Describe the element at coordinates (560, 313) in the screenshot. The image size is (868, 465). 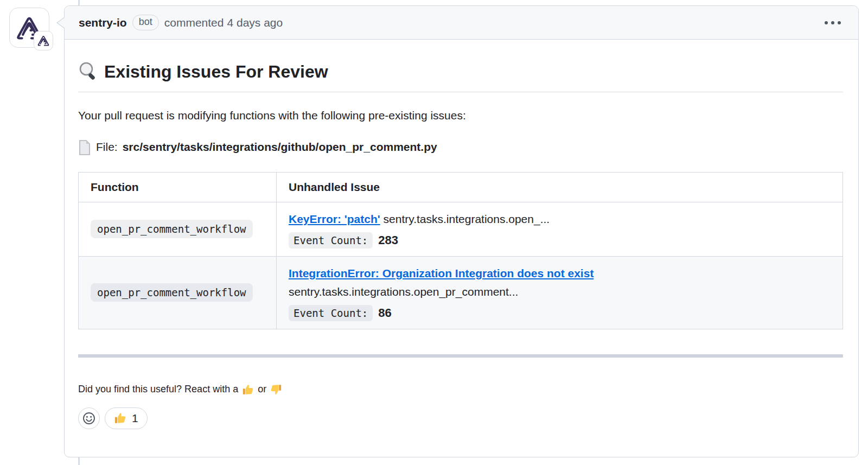
I see `event-count-line: Event Count: 86` at that location.